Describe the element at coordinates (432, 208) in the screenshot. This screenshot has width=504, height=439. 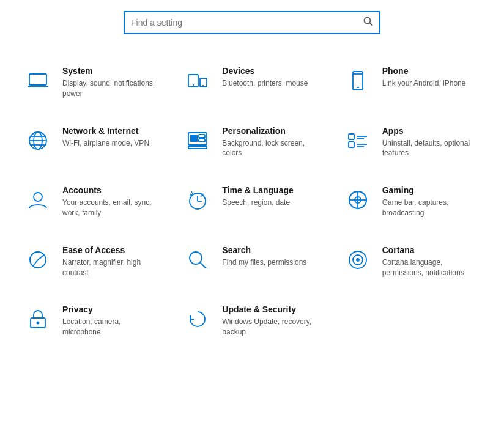
I see `gaming-subtitle: Game bar, captures, broadcasting` at that location.